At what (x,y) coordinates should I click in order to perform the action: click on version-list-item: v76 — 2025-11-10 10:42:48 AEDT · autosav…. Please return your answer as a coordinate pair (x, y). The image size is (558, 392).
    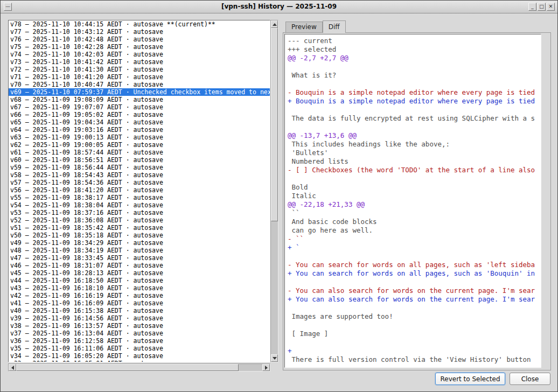
    Looking at the image, I should click on (139, 39).